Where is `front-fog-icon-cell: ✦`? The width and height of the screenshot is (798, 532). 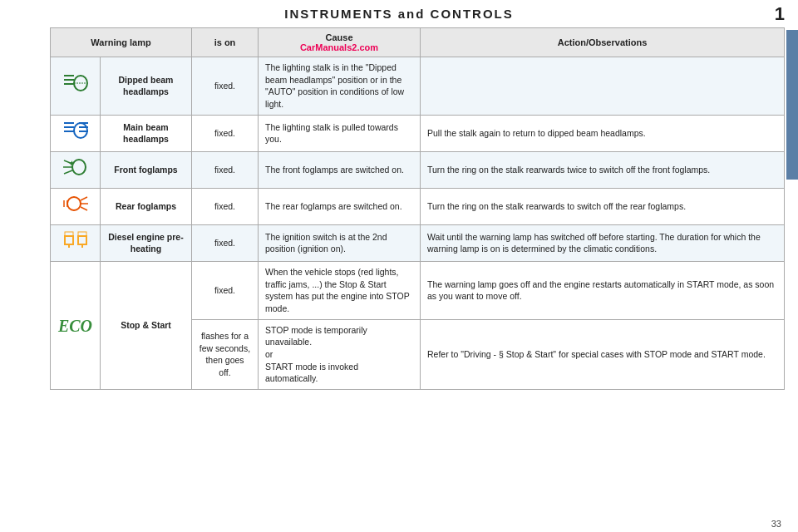 front-fog-icon-cell: ✦ is located at coordinates (76, 170).